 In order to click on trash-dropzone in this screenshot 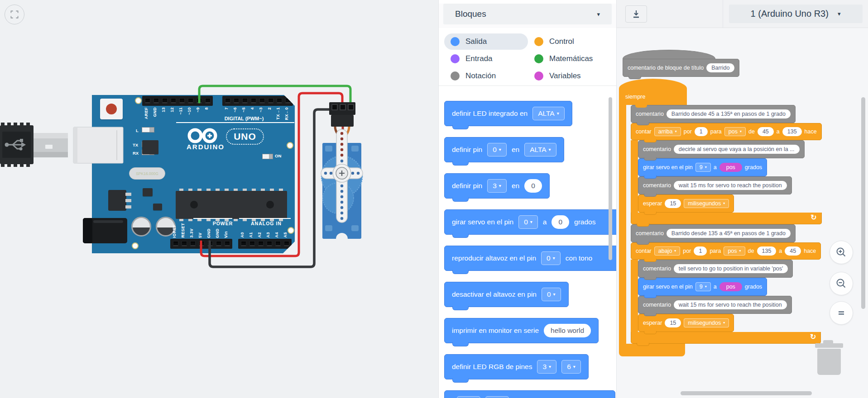, I will do `click(829, 357)`.